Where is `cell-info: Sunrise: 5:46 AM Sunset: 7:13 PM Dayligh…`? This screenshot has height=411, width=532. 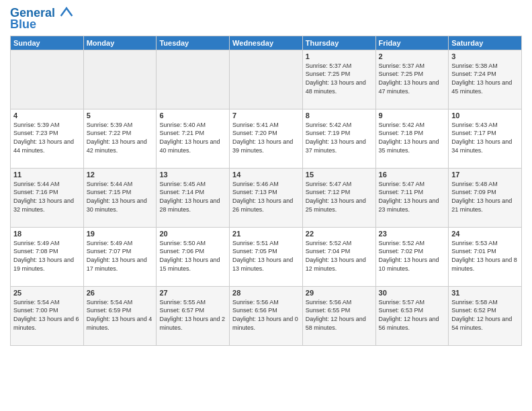
cell-info: Sunrise: 5:46 AM Sunset: 7:13 PM Dayligh… is located at coordinates (266, 197).